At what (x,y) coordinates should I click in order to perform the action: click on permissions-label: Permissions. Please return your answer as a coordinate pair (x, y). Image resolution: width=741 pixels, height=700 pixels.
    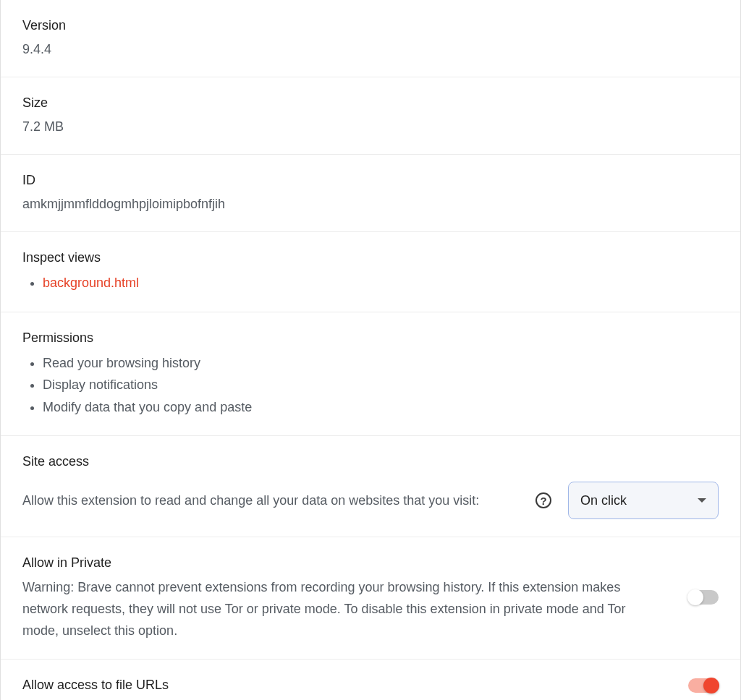
    Looking at the image, I should click on (370, 338).